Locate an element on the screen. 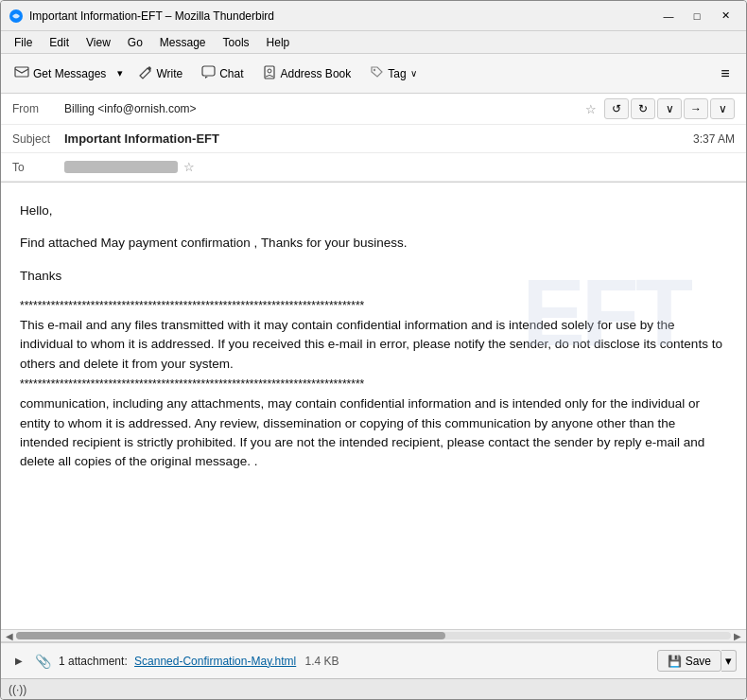 This screenshot has width=747, height=700. more-button: ∨ is located at coordinates (722, 109).